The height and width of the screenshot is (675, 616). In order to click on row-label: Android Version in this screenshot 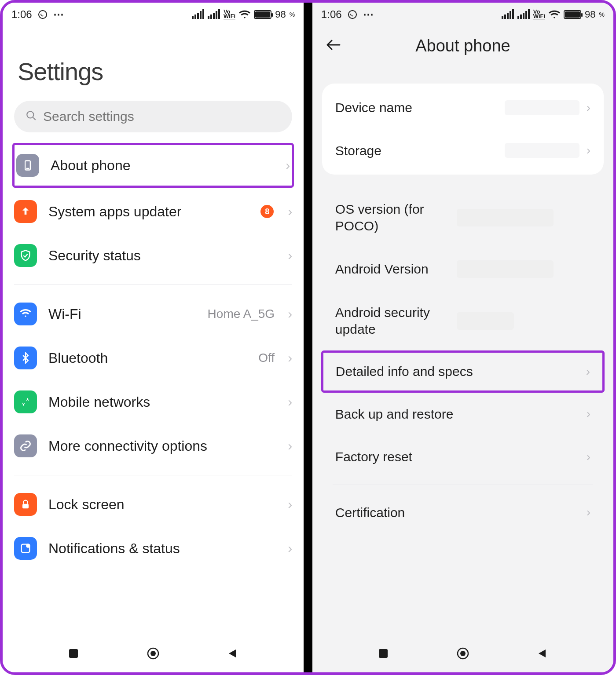, I will do `click(392, 269)`.